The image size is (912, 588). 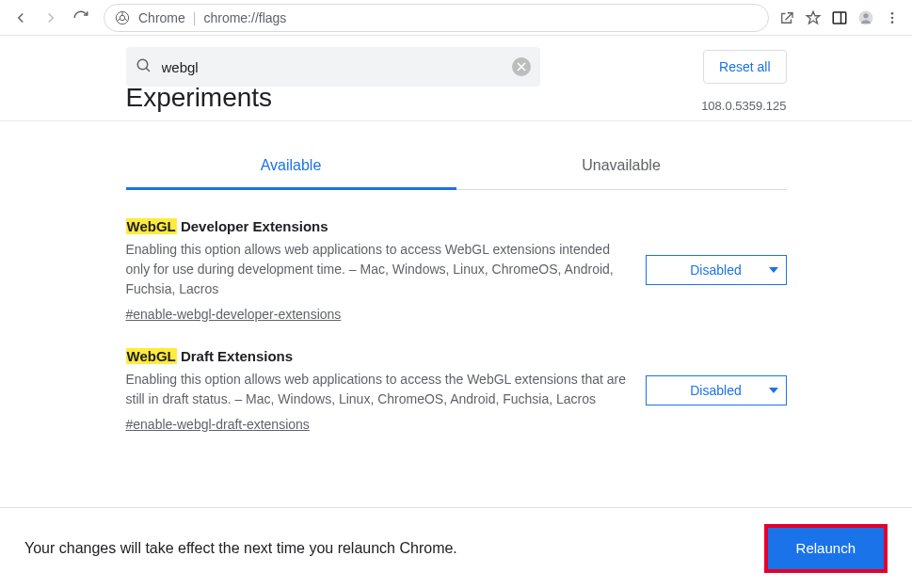 I want to click on relaunch-highlight: Relaunch, so click(x=826, y=548).